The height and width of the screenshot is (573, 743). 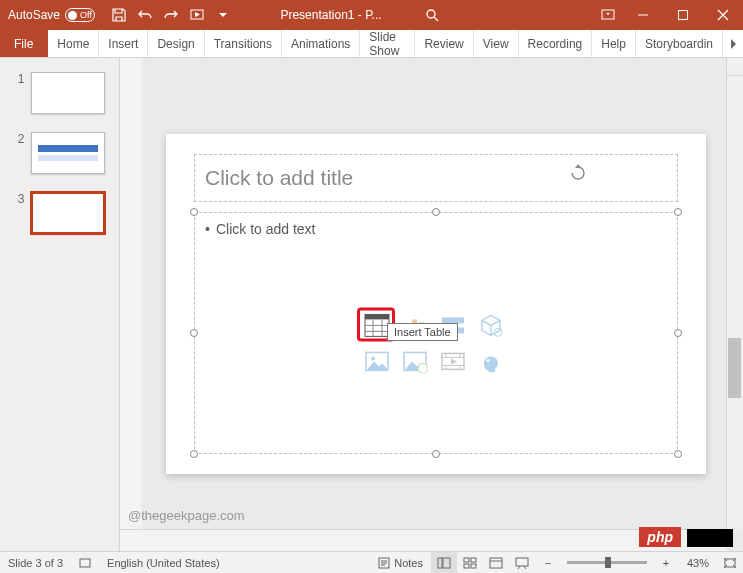 I want to click on tab-home: Home, so click(x=74, y=44).